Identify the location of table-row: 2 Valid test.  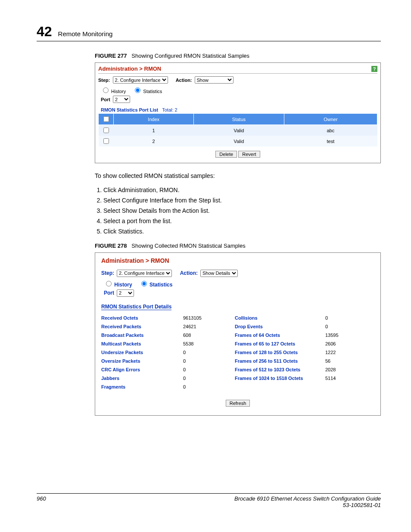
(238, 141).